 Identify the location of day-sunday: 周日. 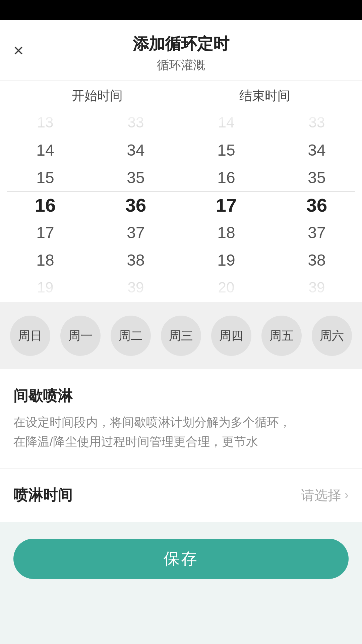
(30, 336).